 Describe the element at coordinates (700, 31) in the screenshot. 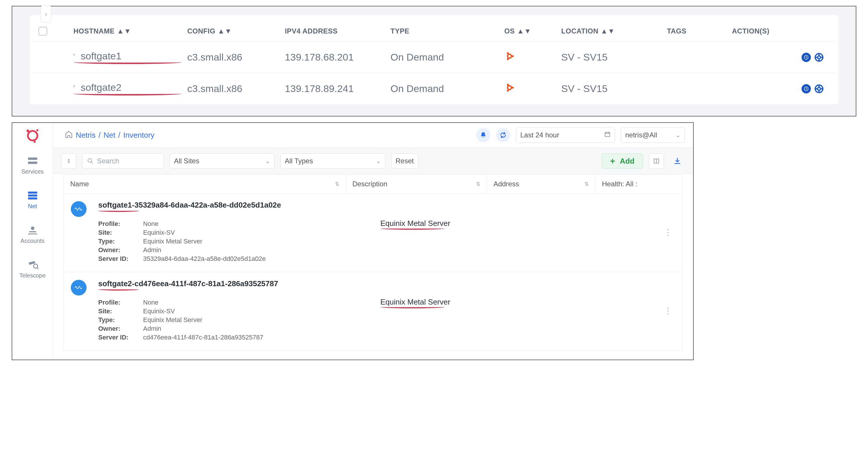

I see `col-tags: TAGS` at that location.